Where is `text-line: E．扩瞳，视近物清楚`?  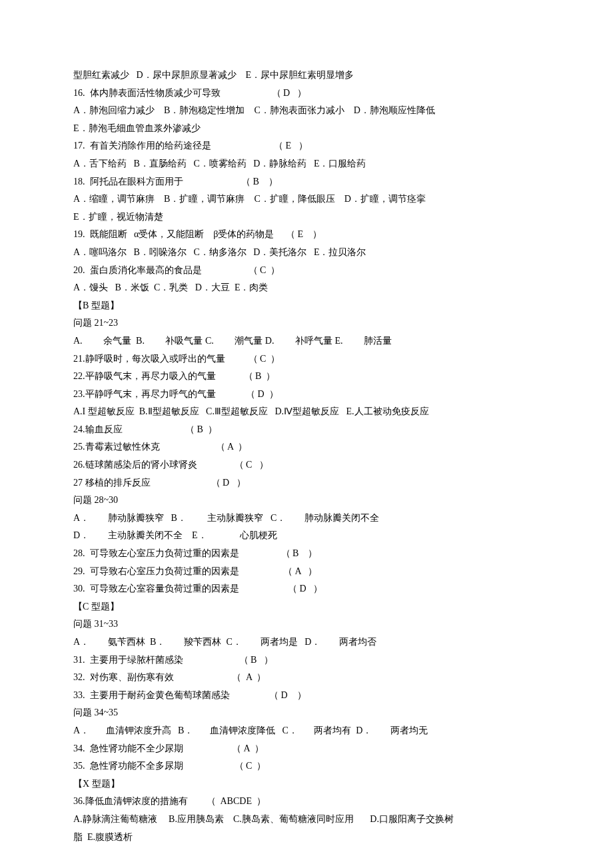 text-line: E．扩瞳，视近物清楚 is located at coordinates (306, 217).